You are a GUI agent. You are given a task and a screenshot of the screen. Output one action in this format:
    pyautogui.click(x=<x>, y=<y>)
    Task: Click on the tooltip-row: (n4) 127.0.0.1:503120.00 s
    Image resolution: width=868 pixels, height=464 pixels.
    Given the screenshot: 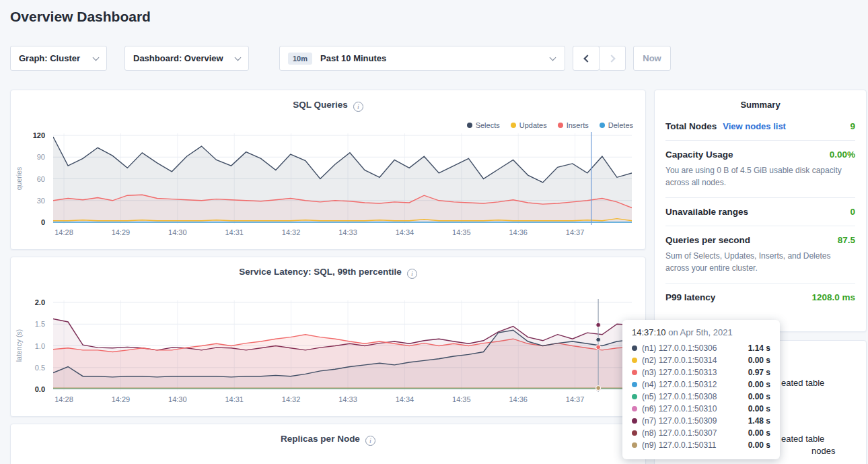 What is the action you would take?
    pyautogui.click(x=701, y=385)
    